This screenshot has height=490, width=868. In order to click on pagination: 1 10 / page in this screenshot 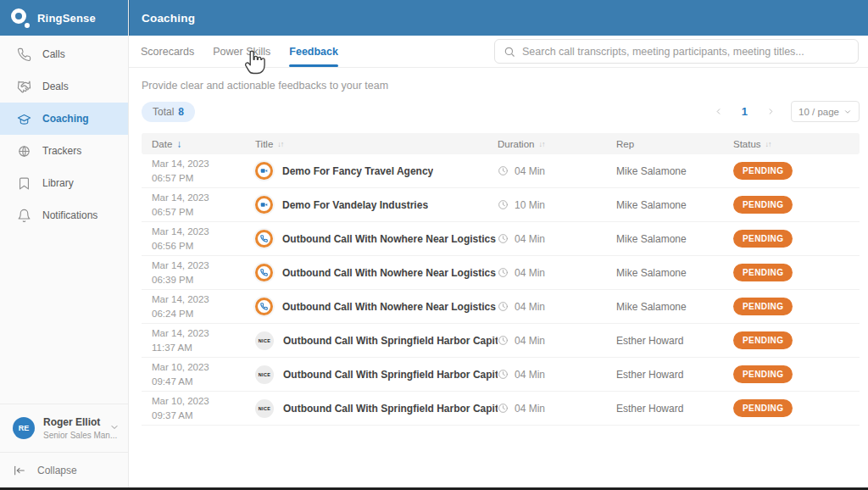, I will do `click(787, 112)`.